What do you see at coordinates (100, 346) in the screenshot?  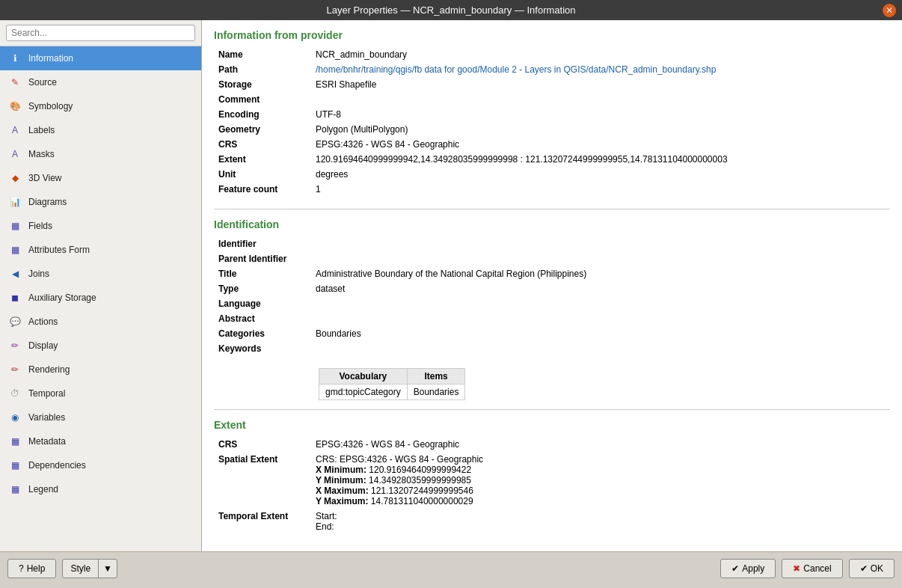 I see `sidebar-item-display: ✏Display` at bounding box center [100, 346].